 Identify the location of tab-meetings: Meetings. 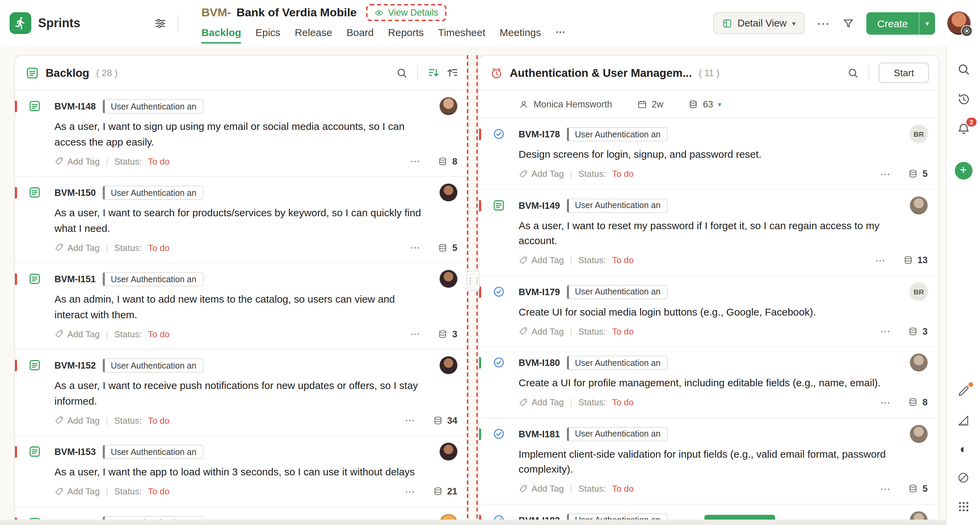
(520, 35).